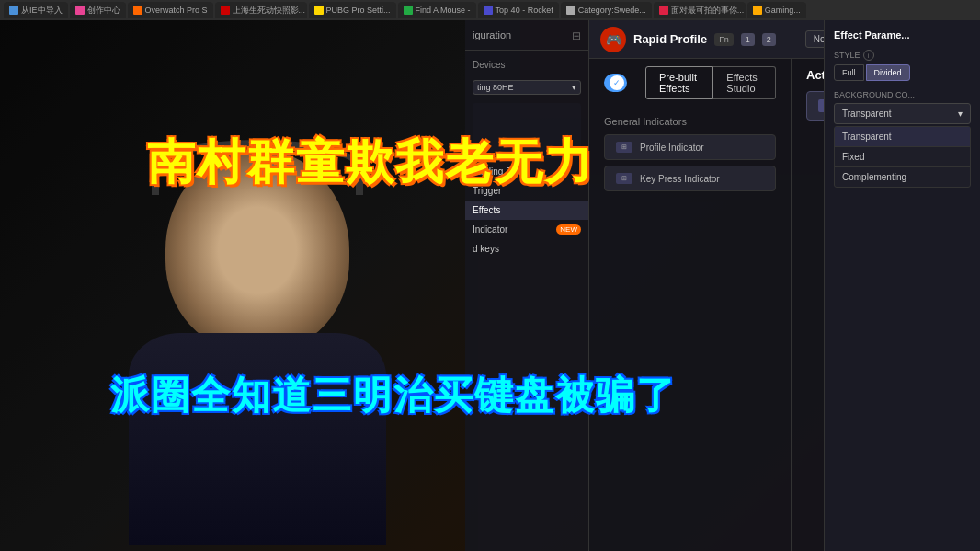  I want to click on sidebar-item-dkeys: d keys, so click(527, 248).